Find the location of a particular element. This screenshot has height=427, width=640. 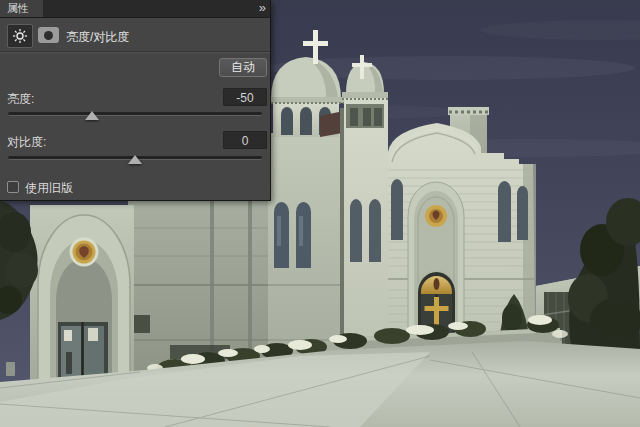

brightness-slider-thumb is located at coordinates (92, 116).